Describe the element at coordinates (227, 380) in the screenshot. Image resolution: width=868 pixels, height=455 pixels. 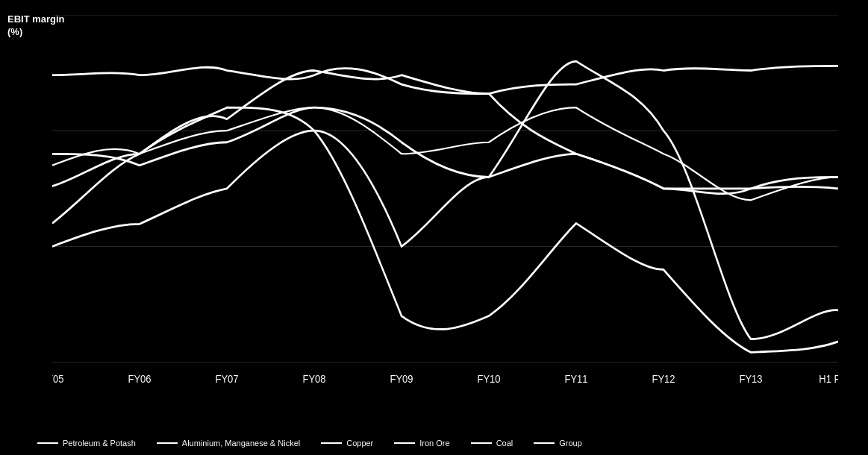
I see `svg-text: FY07` at that location.